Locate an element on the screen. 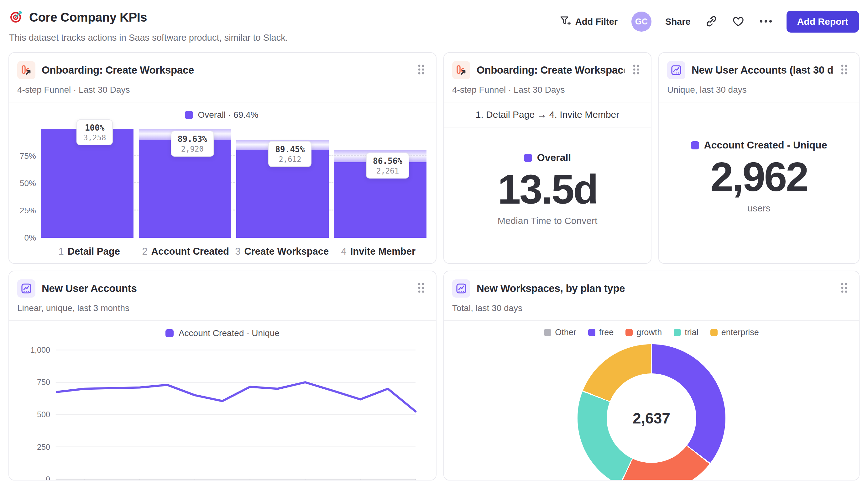 Image resolution: width=868 pixels, height=488 pixels. header-controls: Add Filter GC Share is located at coordinates (709, 21).